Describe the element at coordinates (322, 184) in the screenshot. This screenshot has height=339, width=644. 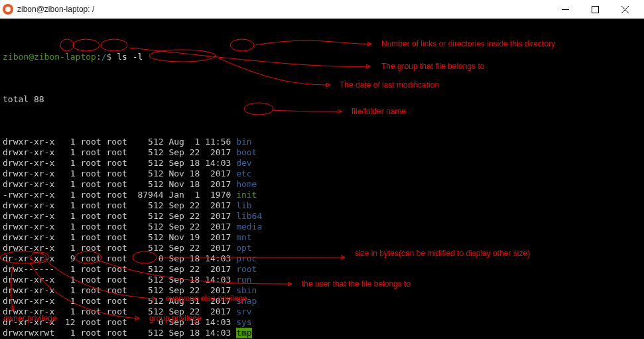
I see `table-row: drwxr-xr-x1 rootroot512 Nov 18 2017home` at that location.